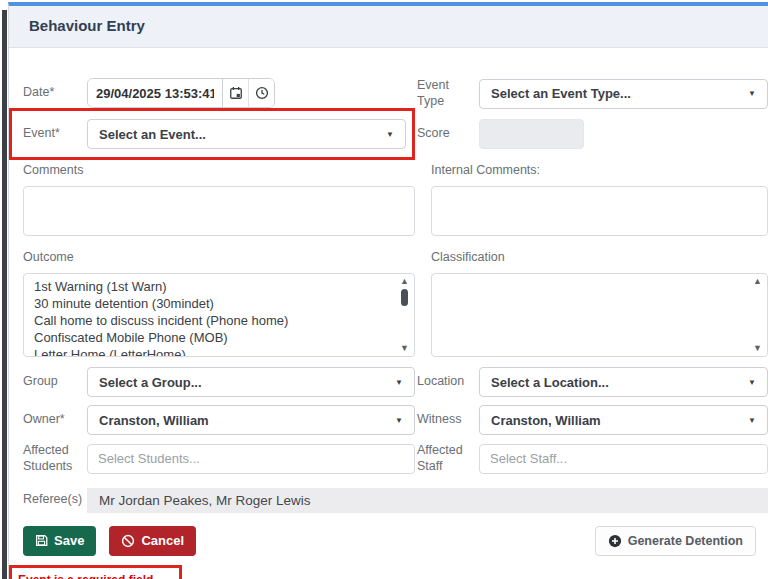  What do you see at coordinates (447, 382) in the screenshot?
I see `location-label: Location` at bounding box center [447, 382].